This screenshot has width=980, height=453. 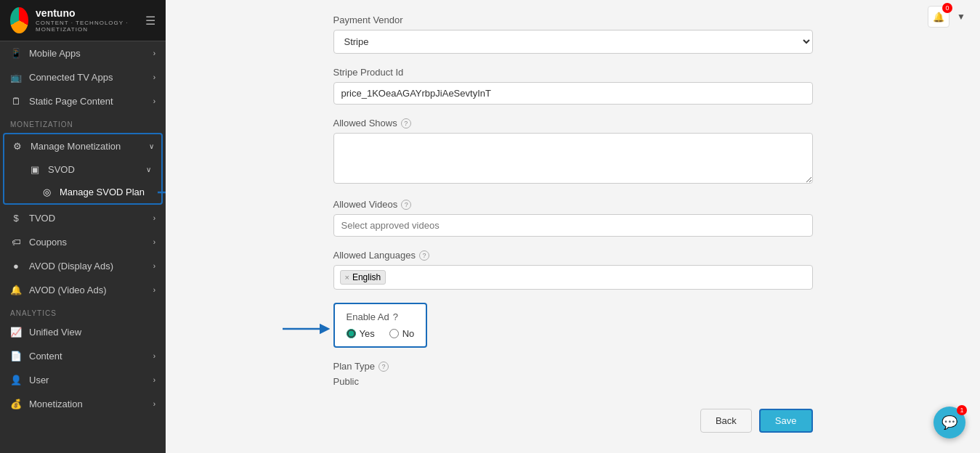 I want to click on sidebar-label: Static Page Content, so click(x=71, y=102).